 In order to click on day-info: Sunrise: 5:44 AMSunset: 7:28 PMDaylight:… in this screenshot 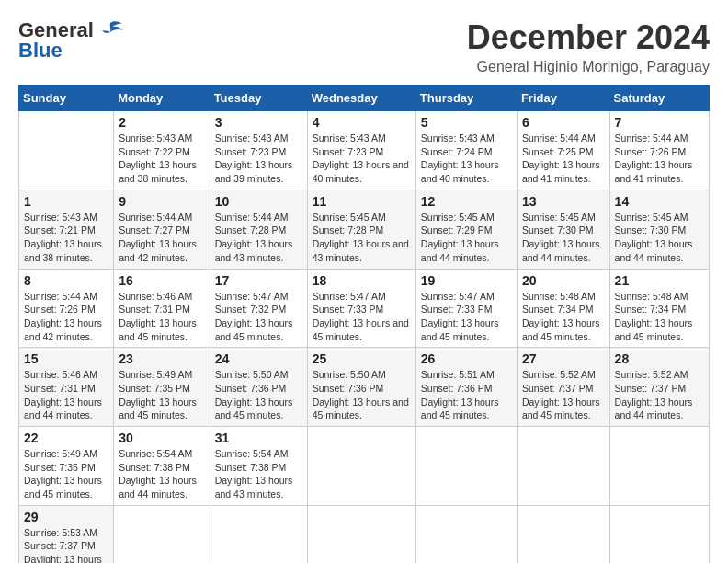, I will do `click(254, 237)`.